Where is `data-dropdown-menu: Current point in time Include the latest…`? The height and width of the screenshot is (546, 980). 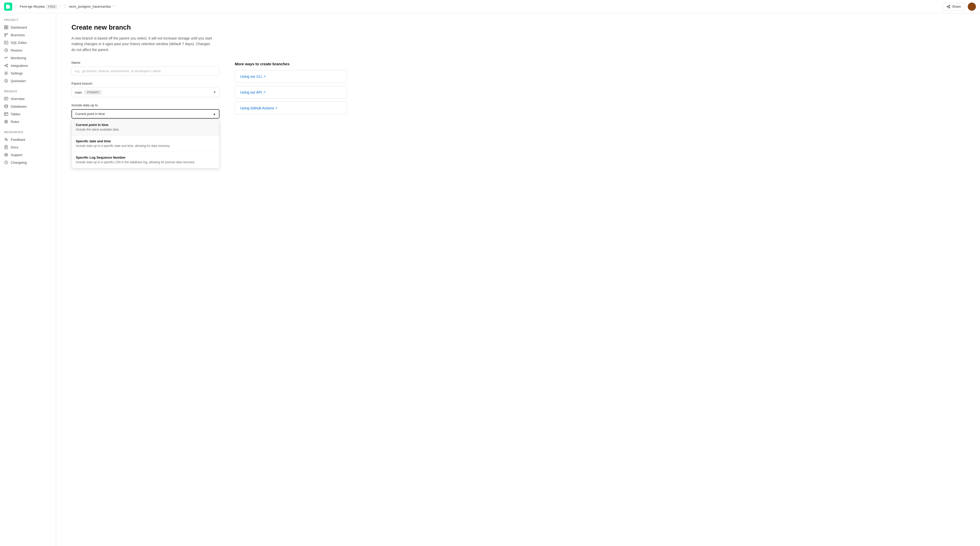 data-dropdown-menu: Current point in time Include the latest… is located at coordinates (145, 144).